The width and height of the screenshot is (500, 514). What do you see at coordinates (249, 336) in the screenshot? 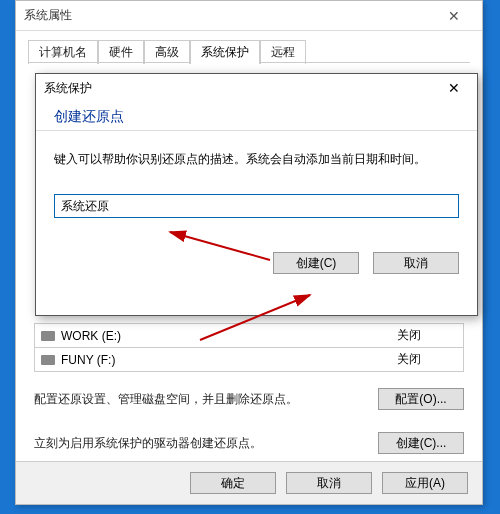
I see `drive-row: WORK (E:) 关闭` at bounding box center [249, 336].